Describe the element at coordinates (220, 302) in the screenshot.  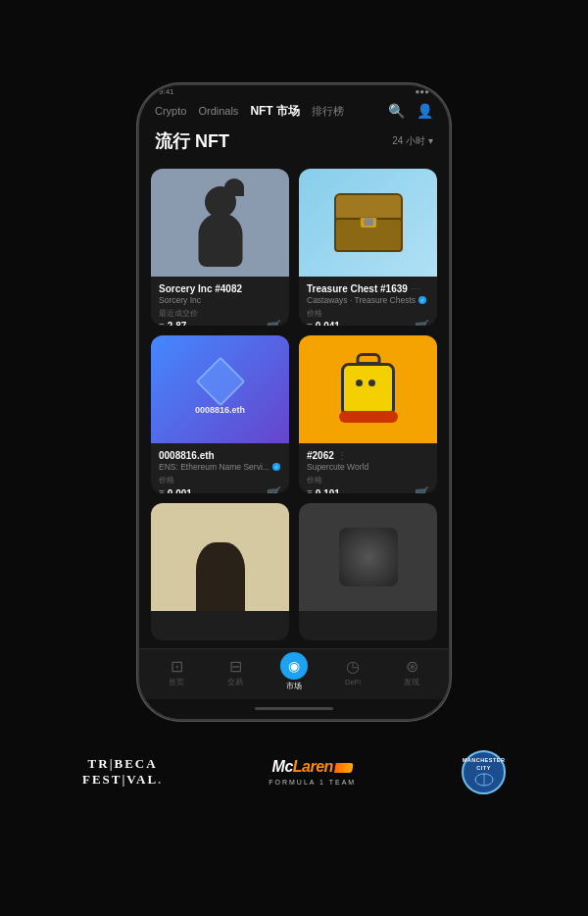
I see `nft-info-1: Sorcery Inc #4082 Sorcery Inc 最近成交价 Ξ 2.…` at that location.